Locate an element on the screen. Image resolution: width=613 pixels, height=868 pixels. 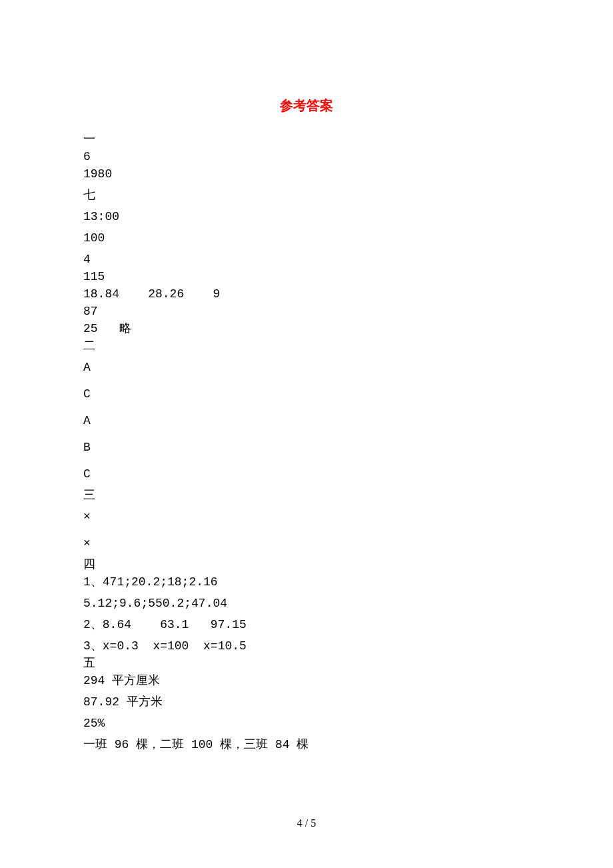
answer-line: 一班 96 棵，二班 100 棵，三班 84 棵 is located at coordinates (306, 745).